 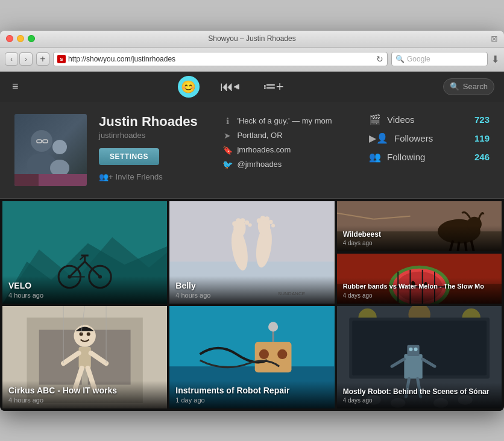 I want to click on traffic-lights, so click(x=20, y=39).